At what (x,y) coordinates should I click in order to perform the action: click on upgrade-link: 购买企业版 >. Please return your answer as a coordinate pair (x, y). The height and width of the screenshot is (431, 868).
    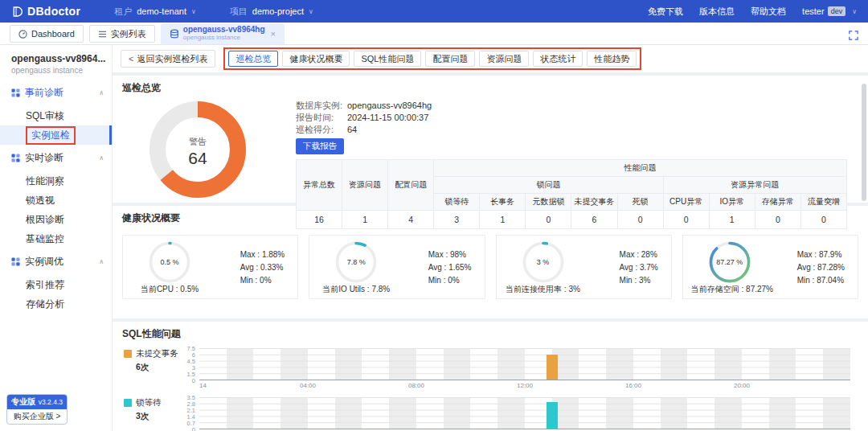
    Looking at the image, I should click on (37, 417).